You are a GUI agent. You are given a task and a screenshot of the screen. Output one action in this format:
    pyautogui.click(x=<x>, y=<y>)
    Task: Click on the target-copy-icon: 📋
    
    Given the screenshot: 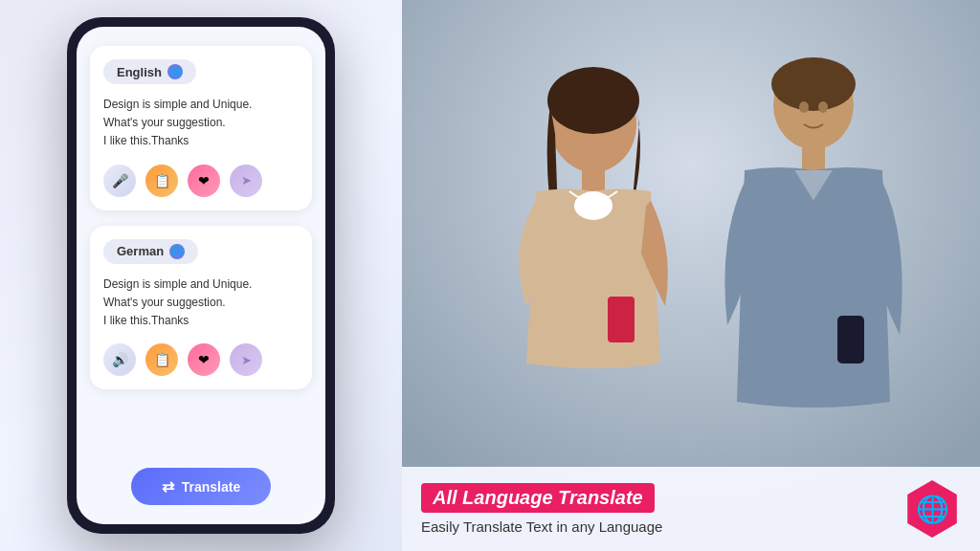 What is the action you would take?
    pyautogui.click(x=163, y=360)
    